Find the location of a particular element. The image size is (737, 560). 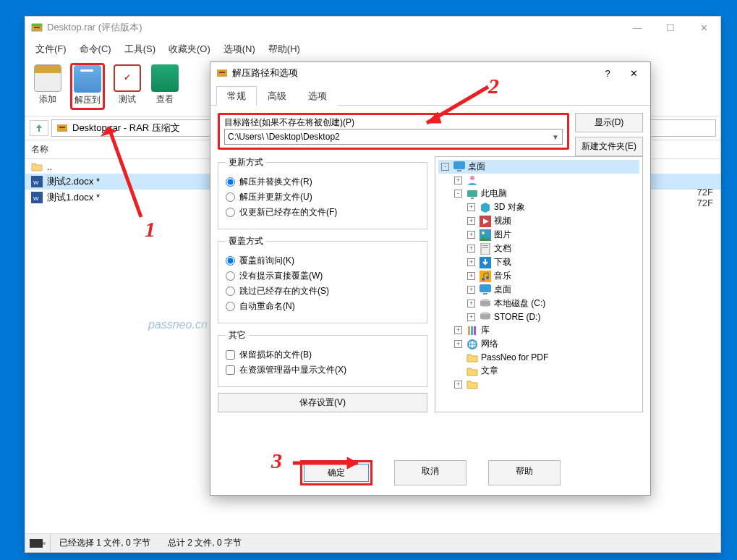

tree-item: +网络 is located at coordinates (539, 344).